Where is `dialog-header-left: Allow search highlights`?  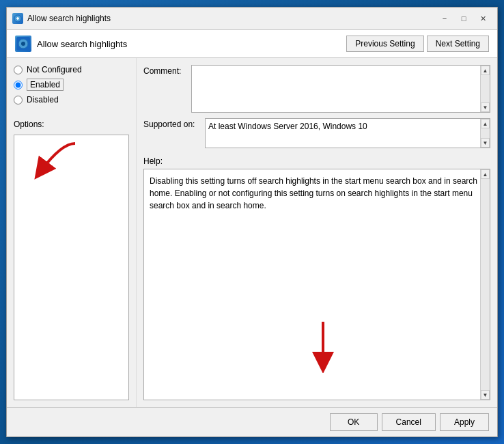
dialog-header-left: Allow search highlights is located at coordinates (71, 44).